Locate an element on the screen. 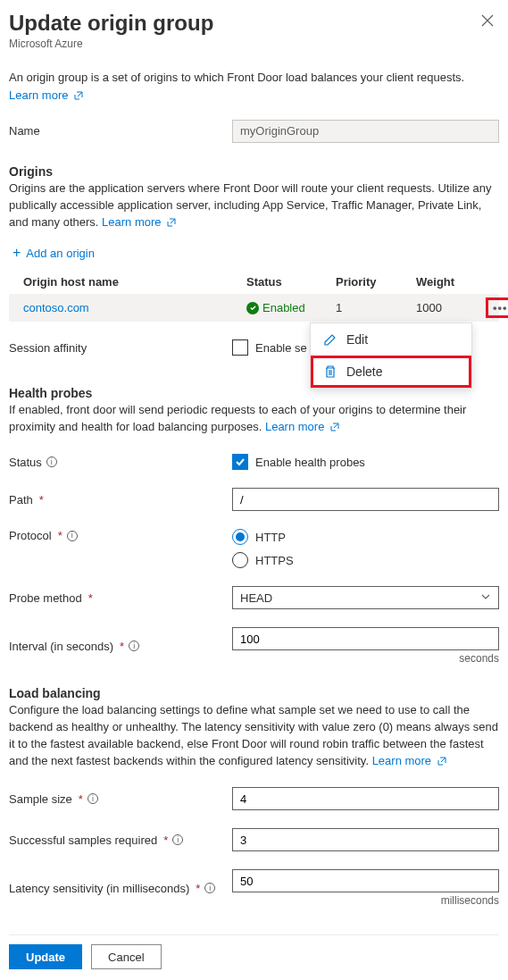 The width and height of the screenshot is (508, 980). enable-health-probes-label: Enable health probes is located at coordinates (311, 463).